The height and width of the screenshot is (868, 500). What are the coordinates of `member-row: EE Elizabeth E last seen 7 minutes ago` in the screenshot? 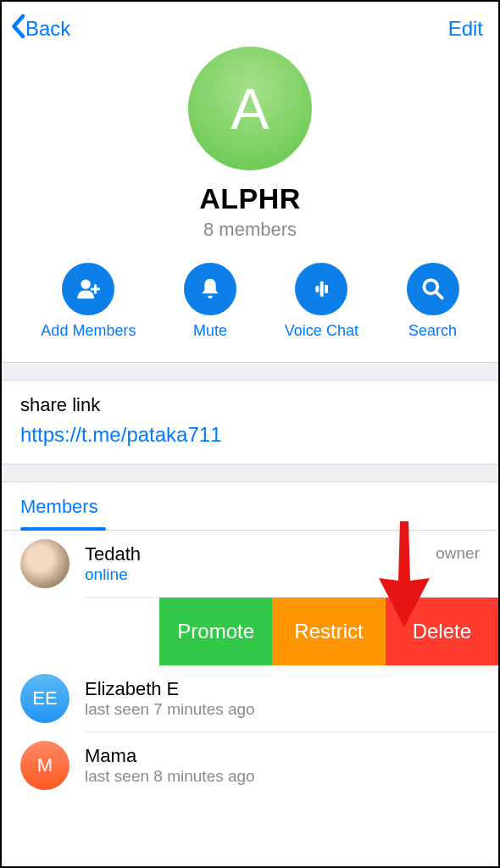 It's located at (250, 698).